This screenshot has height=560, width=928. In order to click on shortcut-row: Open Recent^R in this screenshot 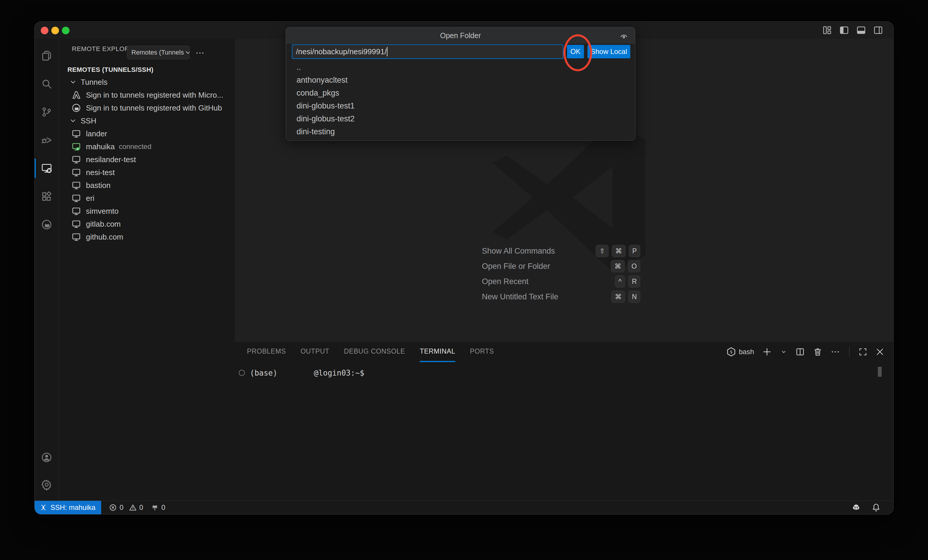, I will do `click(561, 282)`.